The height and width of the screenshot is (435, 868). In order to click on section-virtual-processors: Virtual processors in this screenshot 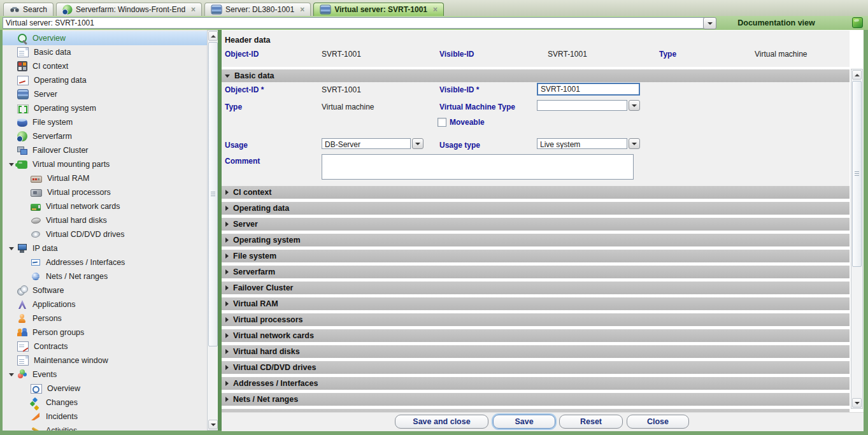, I will do `click(536, 320)`.